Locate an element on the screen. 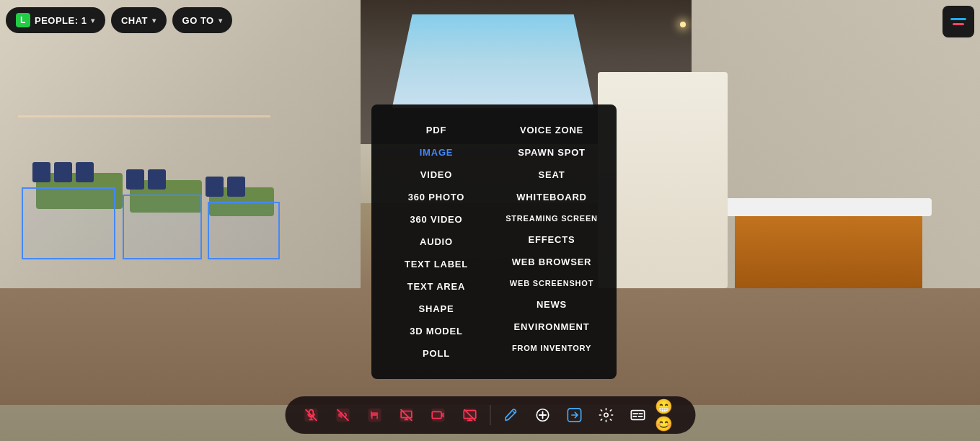  camera-button is located at coordinates (438, 415).